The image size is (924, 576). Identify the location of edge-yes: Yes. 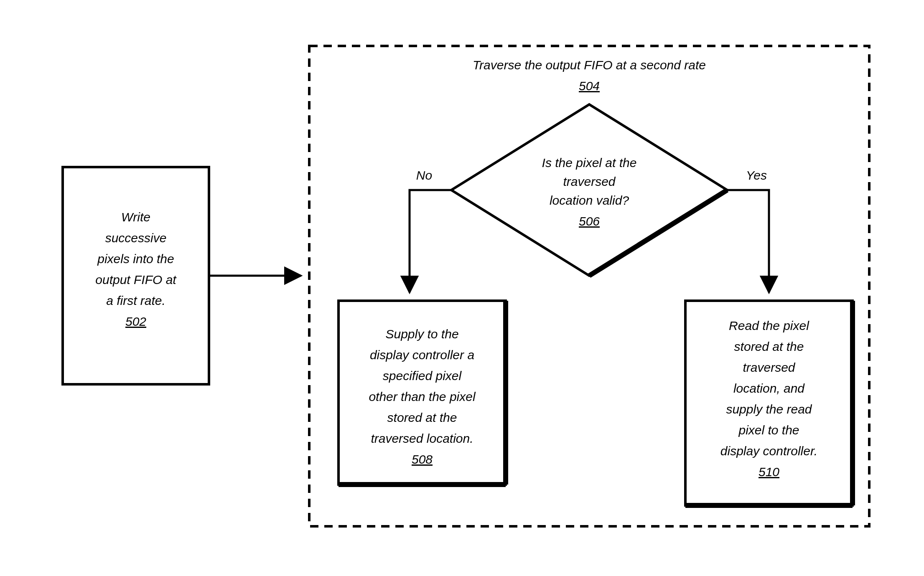
(748, 231).